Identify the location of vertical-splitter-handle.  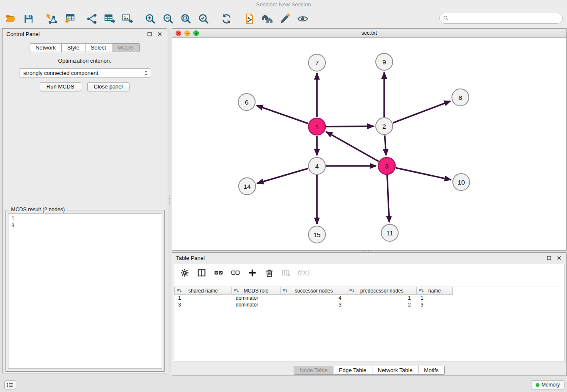
(169, 200).